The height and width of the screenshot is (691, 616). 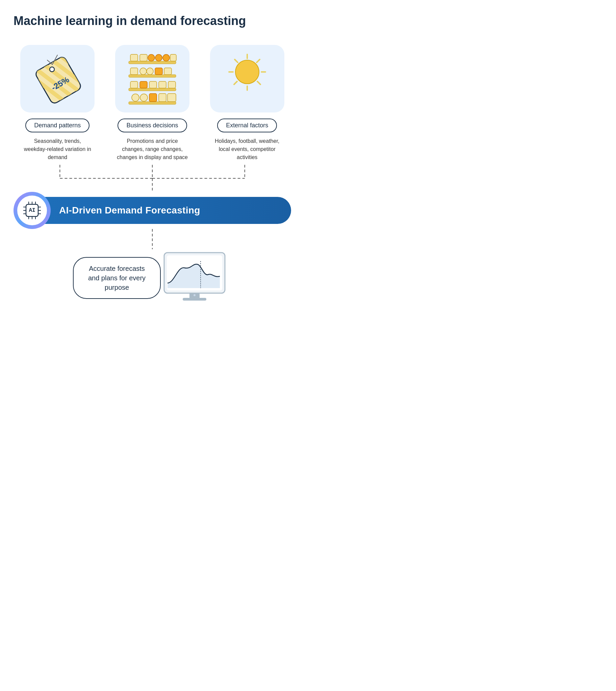 I want to click on card-business-decisions: Business decisions Promotions and price …, so click(x=152, y=103).